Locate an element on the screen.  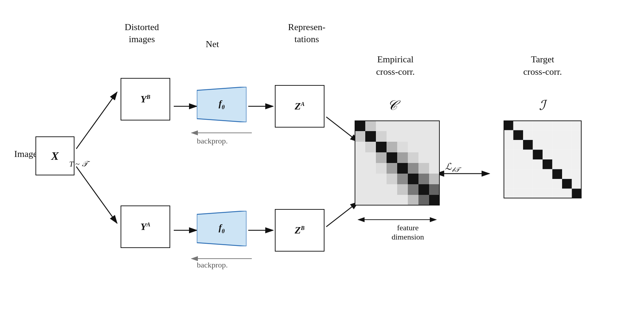
ya-label: YA is located at coordinates (145, 227).